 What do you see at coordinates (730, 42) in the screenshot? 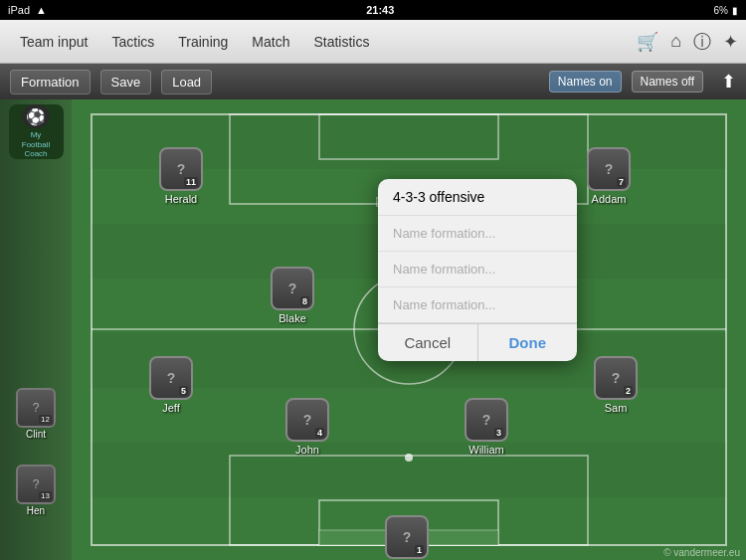
I see `star-icon: ✦` at bounding box center [730, 42].